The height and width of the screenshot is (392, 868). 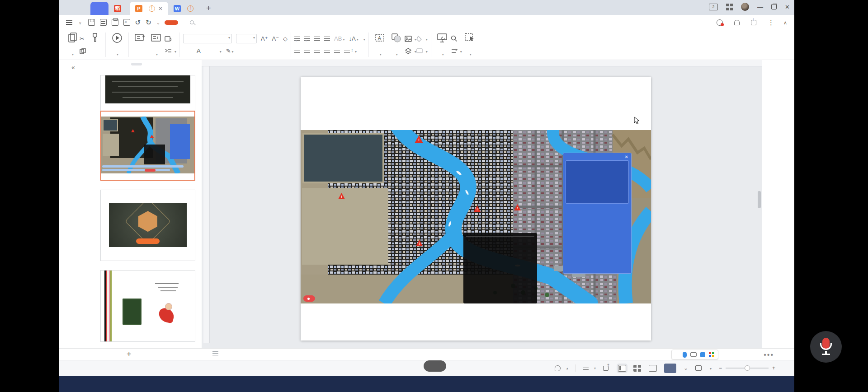 I want to click on numbered-list-icon, so click(x=307, y=39).